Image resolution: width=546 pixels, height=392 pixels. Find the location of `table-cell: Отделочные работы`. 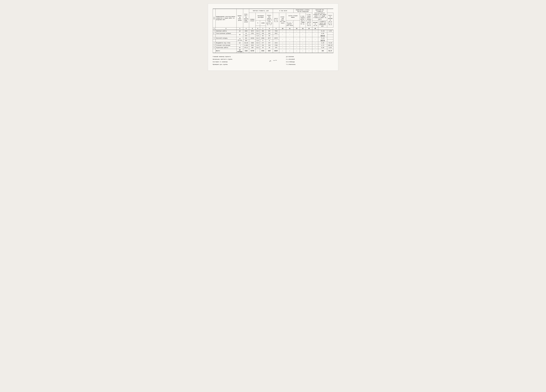

table-cell: Отделочные работы is located at coordinates (226, 48).